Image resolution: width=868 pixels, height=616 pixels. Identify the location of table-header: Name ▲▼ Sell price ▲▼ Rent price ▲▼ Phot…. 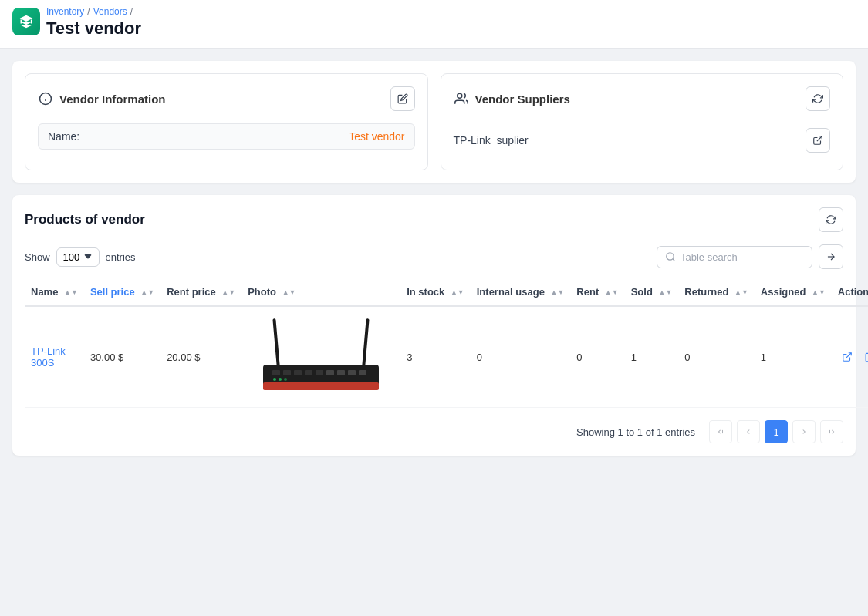
(446, 292).